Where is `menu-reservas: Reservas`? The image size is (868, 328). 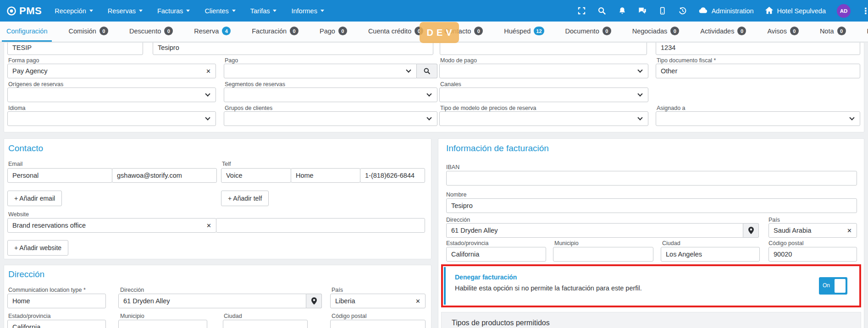 menu-reservas: Reservas is located at coordinates (125, 11).